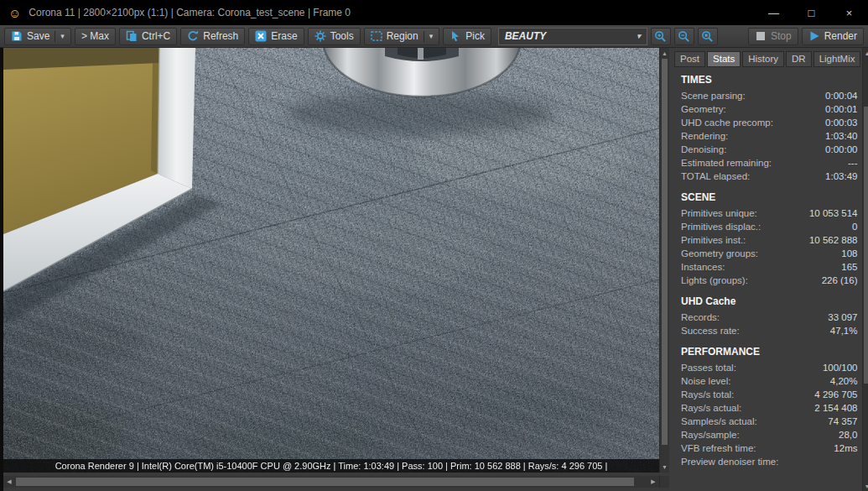 Image resolution: width=868 pixels, height=491 pixels. I want to click on stat-row: Rays/s actual:2 154 408, so click(766, 408).